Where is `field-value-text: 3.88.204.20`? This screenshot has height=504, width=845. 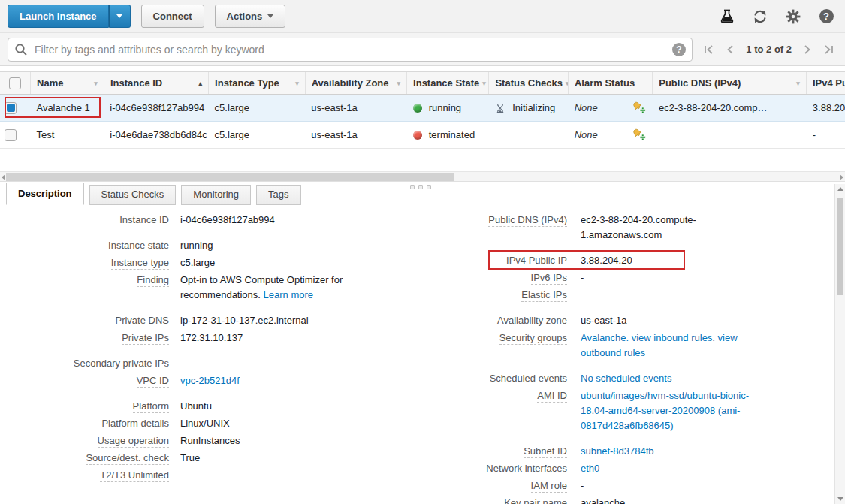
field-value-text: 3.88.204.20 is located at coordinates (607, 260).